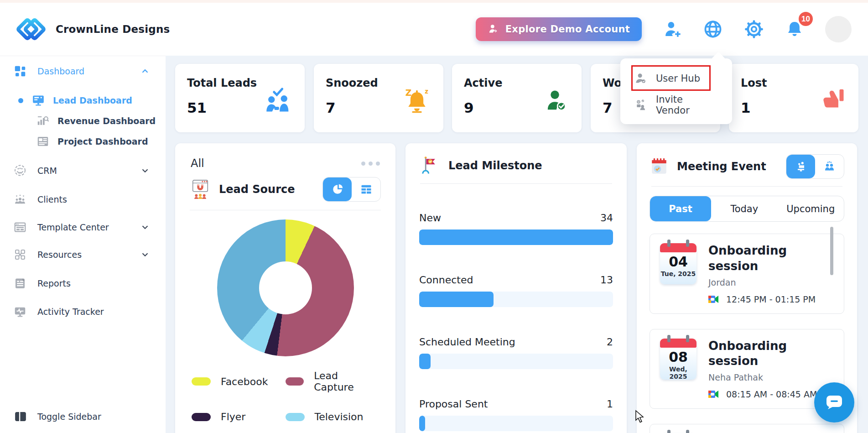 The width and height of the screenshot is (868, 433). What do you see at coordinates (678, 359) in the screenshot?
I see `date-calendar-icon: 08 Wed, 2025` at bounding box center [678, 359].